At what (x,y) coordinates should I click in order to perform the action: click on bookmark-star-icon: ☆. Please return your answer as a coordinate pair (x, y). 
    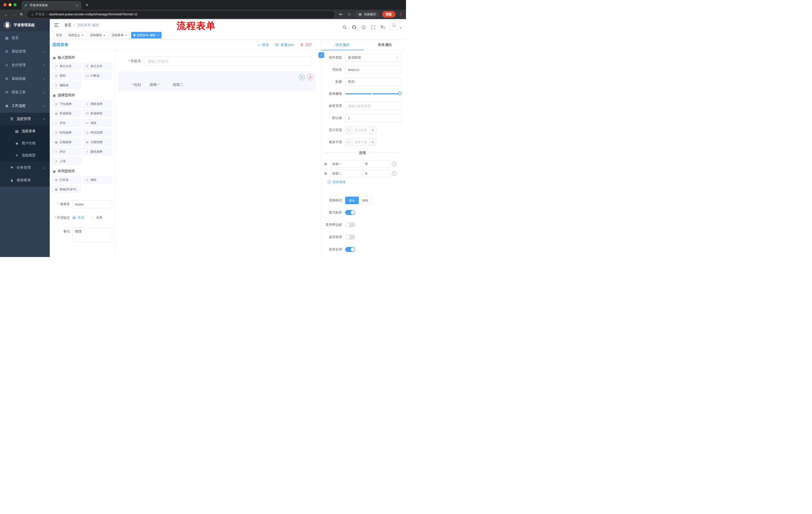
    Looking at the image, I should click on (349, 14).